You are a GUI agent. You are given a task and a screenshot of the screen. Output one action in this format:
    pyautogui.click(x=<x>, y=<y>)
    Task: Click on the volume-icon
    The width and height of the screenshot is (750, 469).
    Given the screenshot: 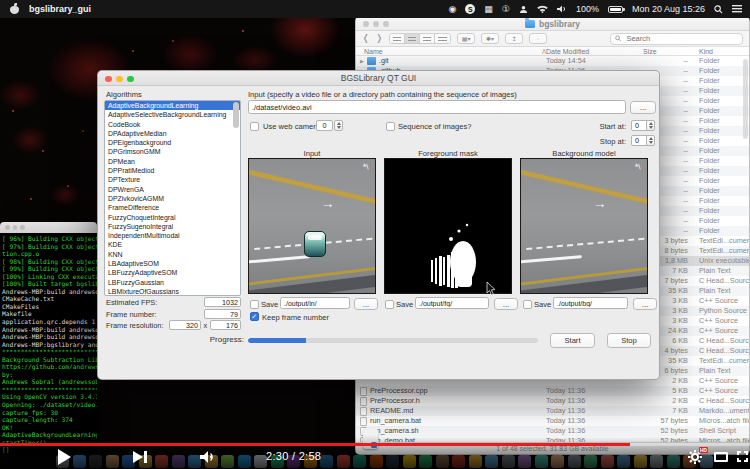 What is the action you would take?
    pyautogui.click(x=562, y=9)
    